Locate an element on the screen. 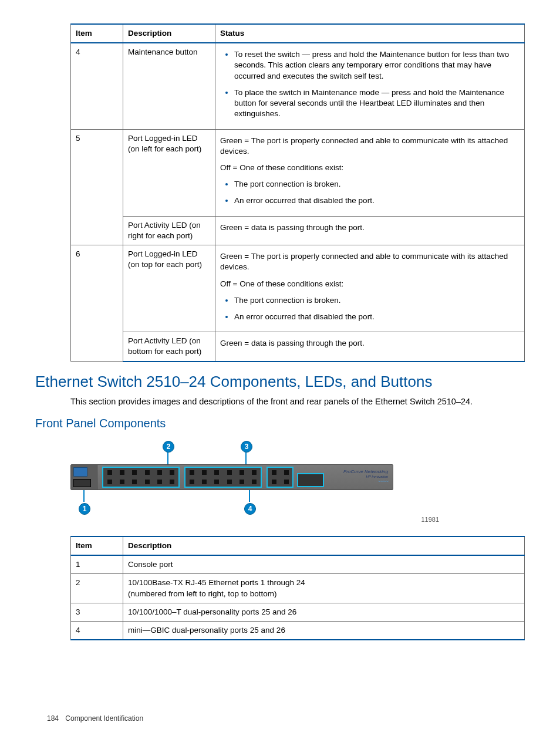 This screenshot has height=746, width=560. status-bullet: To place the switch in Maintenance mode … is located at coordinates (377, 103).